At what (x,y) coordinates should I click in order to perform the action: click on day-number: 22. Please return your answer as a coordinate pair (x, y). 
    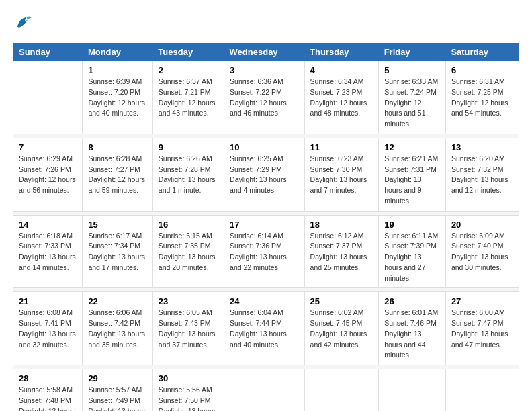
    Looking at the image, I should click on (117, 301).